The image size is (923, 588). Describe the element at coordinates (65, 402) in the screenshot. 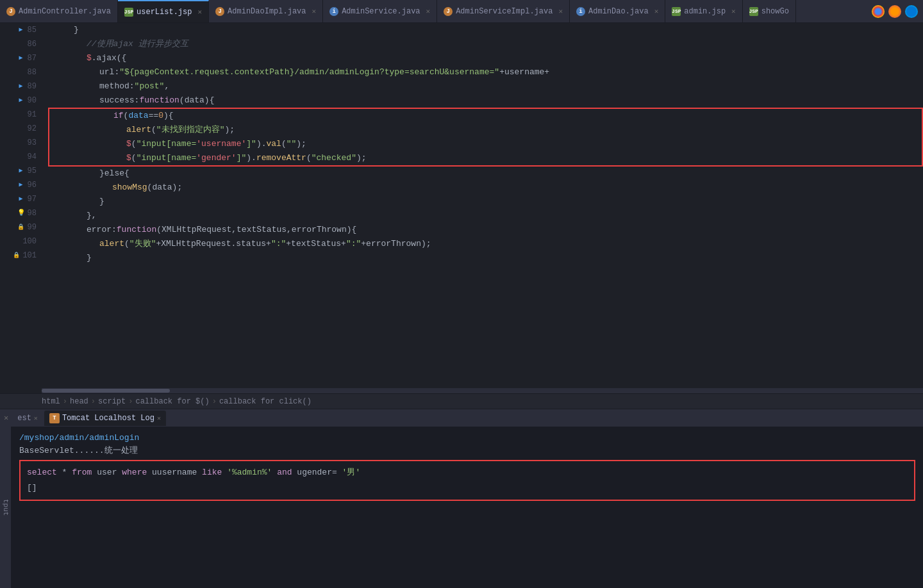

I see `breadcrumb-sep-1: ›` at that location.